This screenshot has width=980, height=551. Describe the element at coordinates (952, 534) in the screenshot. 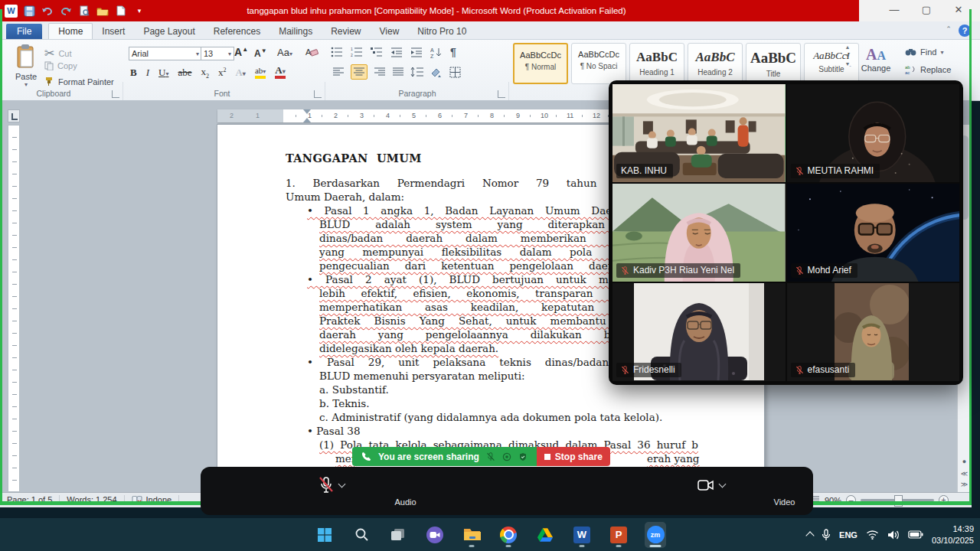

I see `taskbar-clock: 14:39 03/10/2025` at that location.